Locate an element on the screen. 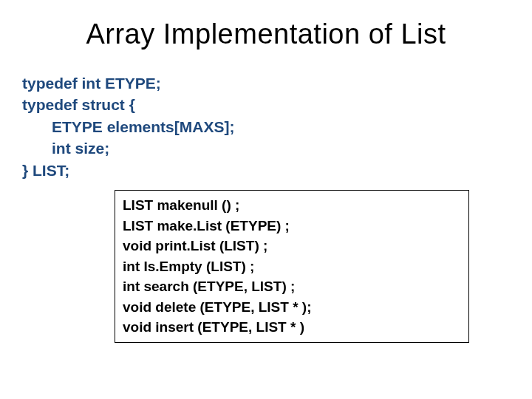  func-line: int search (ETYPE, LIST) ; is located at coordinates (292, 287).